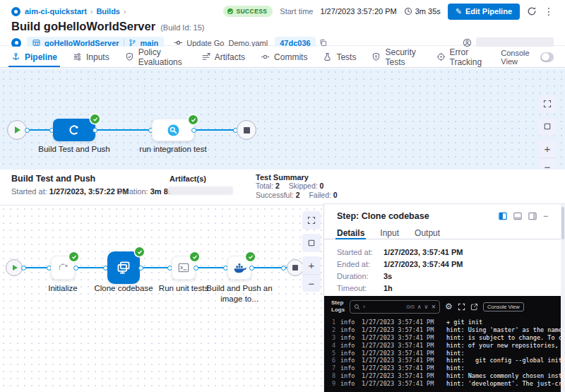  Describe the element at coordinates (155, 57) in the screenshot. I see `tab-policy-evaluations: Policy Evaluations` at that location.